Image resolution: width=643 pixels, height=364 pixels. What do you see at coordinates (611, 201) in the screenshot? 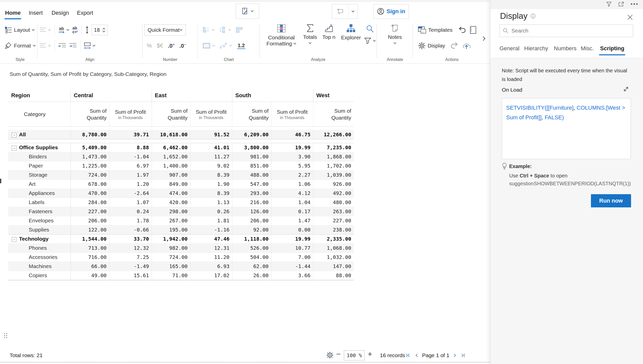
I see `run-now-button: Run now` at bounding box center [611, 201].